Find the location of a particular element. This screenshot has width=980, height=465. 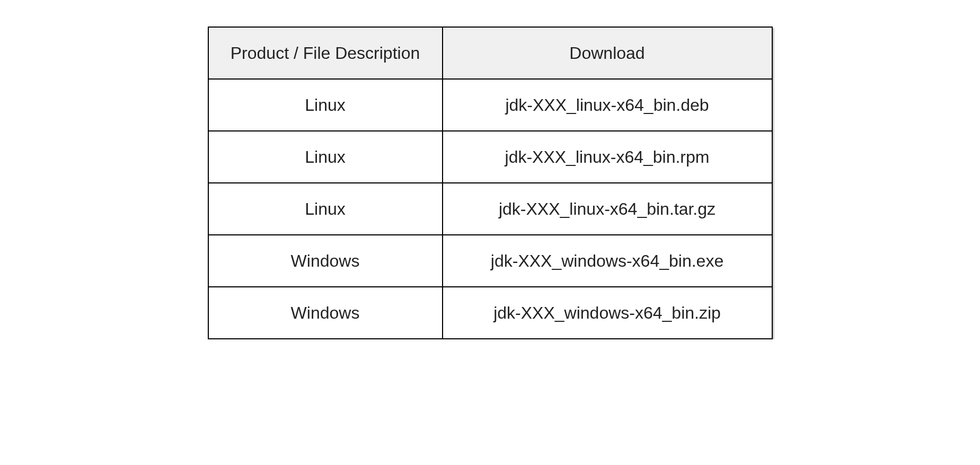

cell-download: jdk-XXX_linux-x64_bin.deb is located at coordinates (607, 105).